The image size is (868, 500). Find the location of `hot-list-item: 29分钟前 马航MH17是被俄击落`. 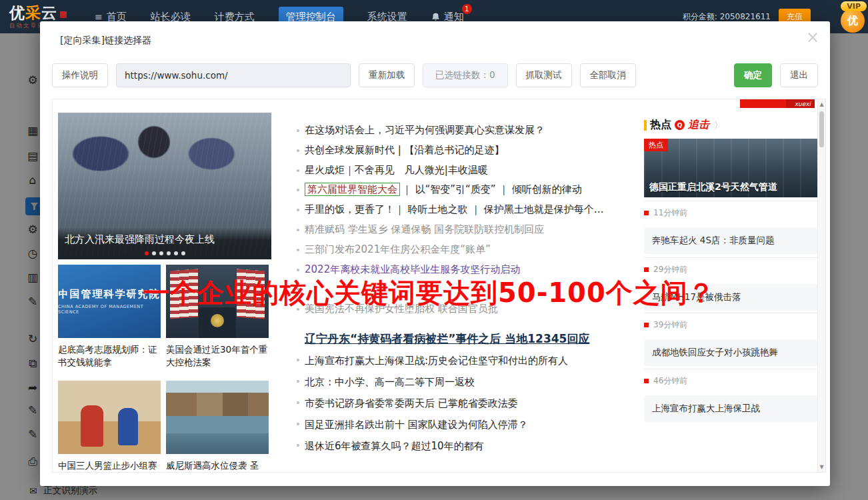

hot-list-item: 29分钟前 马航MH17是被俄击落 is located at coordinates (731, 284).